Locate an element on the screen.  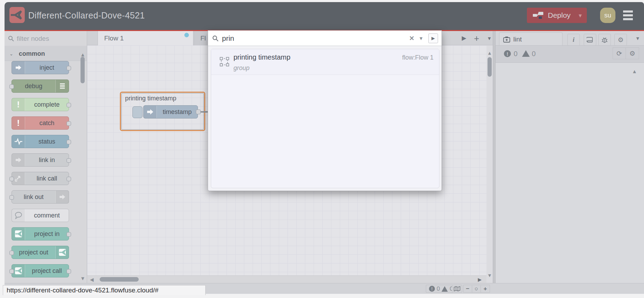
book-icon is located at coordinates (590, 40).